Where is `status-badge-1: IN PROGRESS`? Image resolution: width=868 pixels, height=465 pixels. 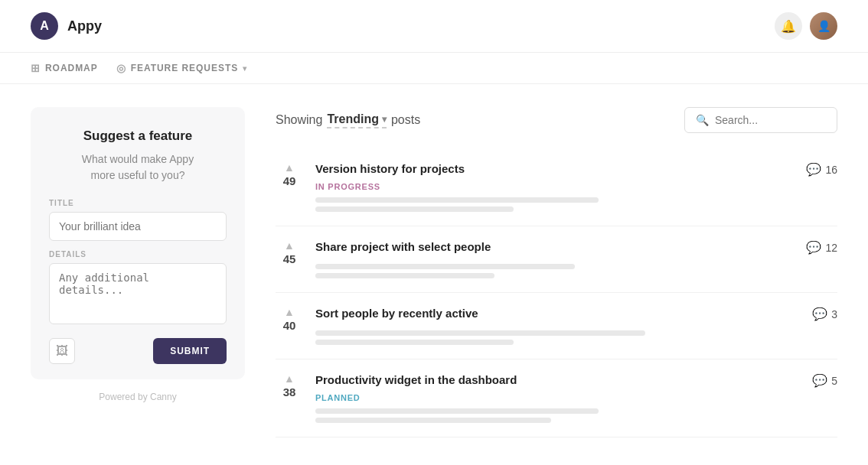 status-badge-1: IN PROGRESS is located at coordinates (348, 187).